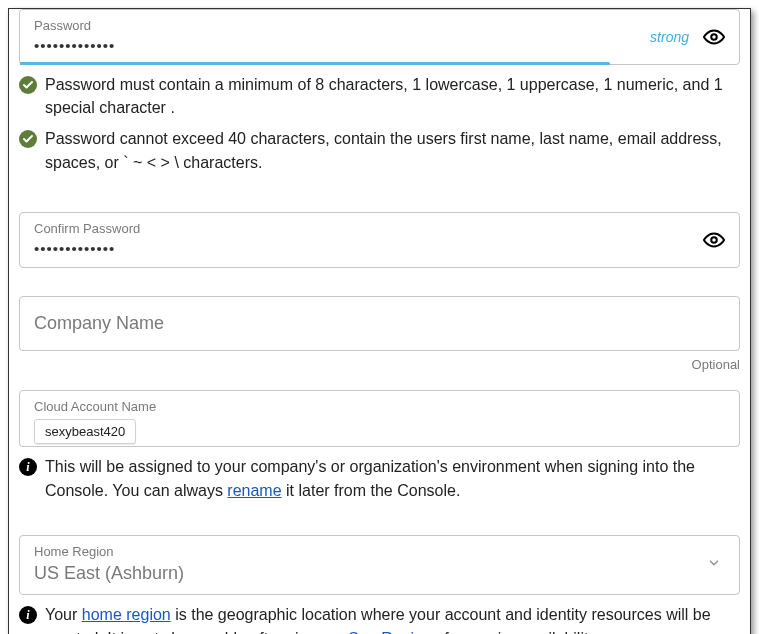 This screenshot has height=634, width=759. What do you see at coordinates (315, 64) in the screenshot?
I see `active-underline` at bounding box center [315, 64].